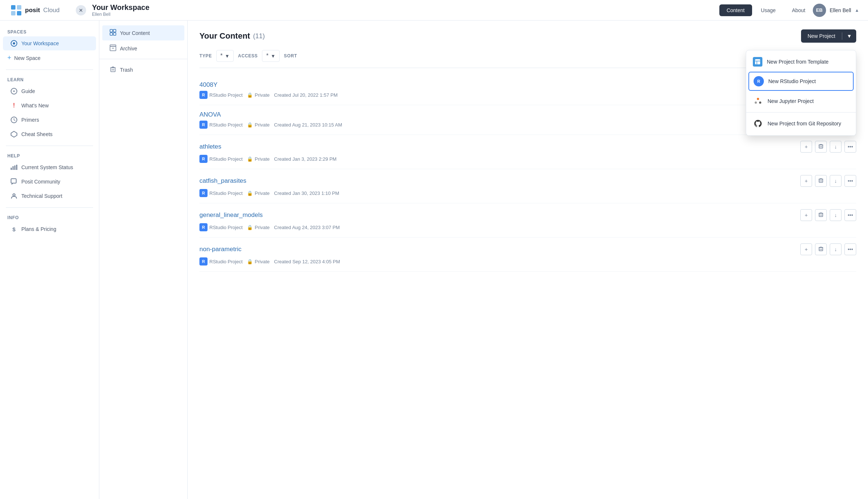 The width and height of the screenshot is (868, 499). I want to click on logo: posit Cloud, so click(35, 10).